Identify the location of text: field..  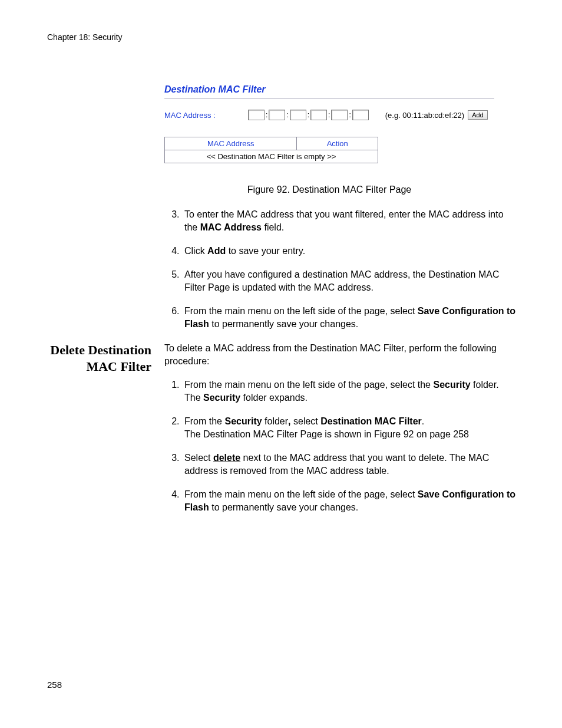
(273, 228).